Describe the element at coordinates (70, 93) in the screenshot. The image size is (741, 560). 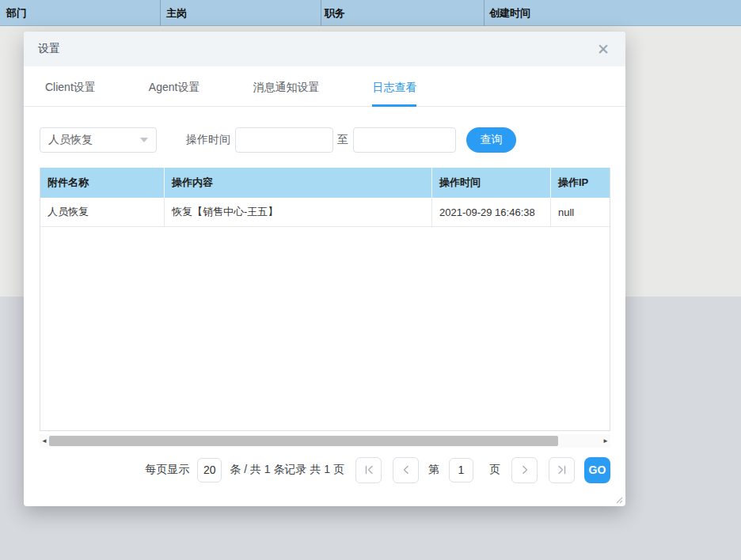
I see `tab-client-settings: Client设置` at that location.